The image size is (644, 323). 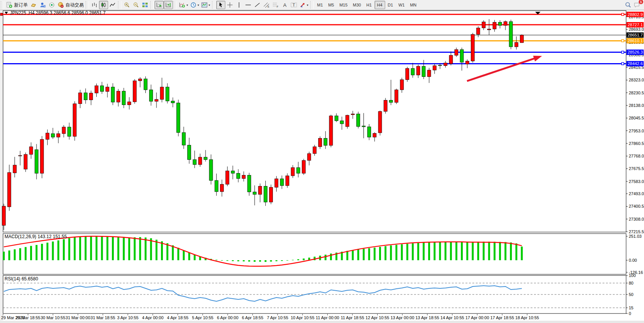 I want to click on macd-axis: 251.030.00-126.16, so click(x=634, y=254).